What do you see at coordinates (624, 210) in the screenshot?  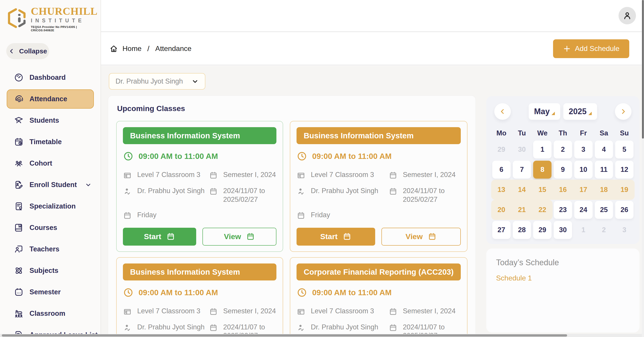 I see `calendar-day-26: 26` at bounding box center [624, 210].